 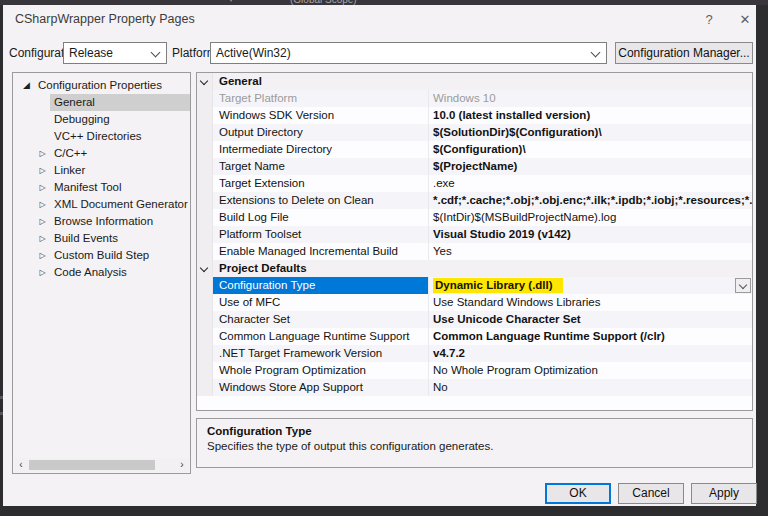 I want to click on property-row-use-of-mfc: Use of MFCUse Standard Windows Libraries, so click(x=474, y=302).